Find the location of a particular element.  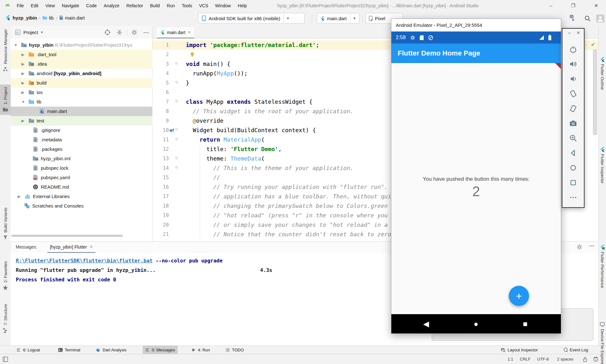

volume-up-button is located at coordinates (573, 64).